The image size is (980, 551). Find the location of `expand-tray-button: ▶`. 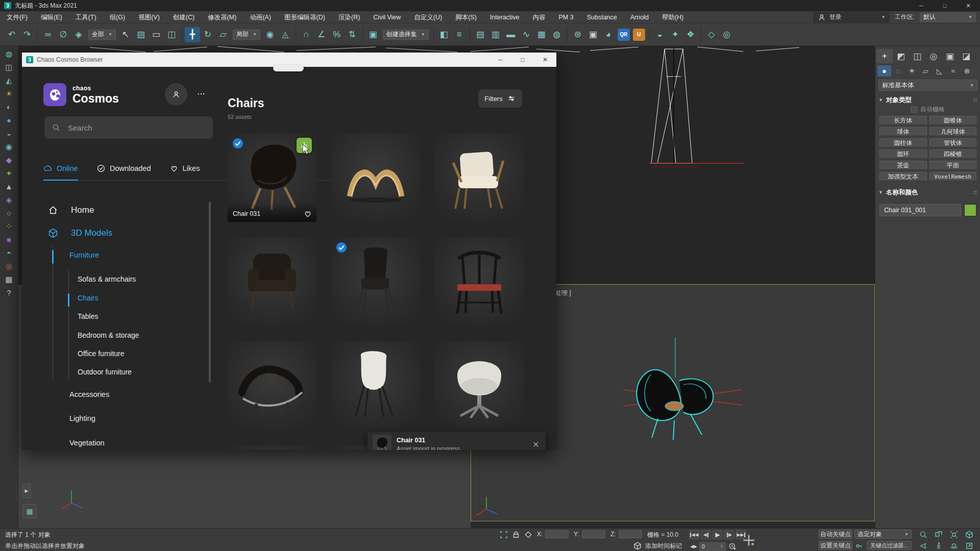

expand-tray-button: ▶ is located at coordinates (27, 491).